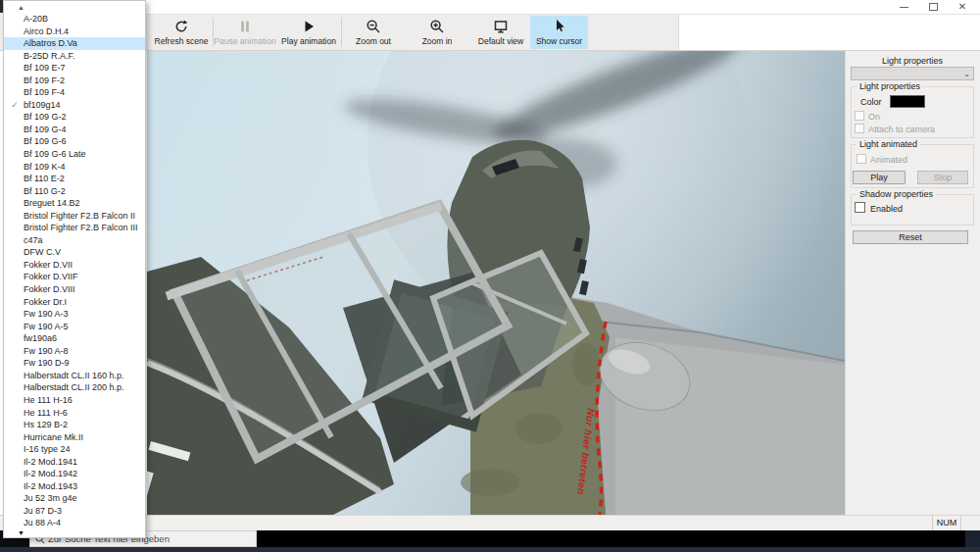  Describe the element at coordinates (74, 533) in the screenshot. I see `scroll-down-button: ▼` at that location.